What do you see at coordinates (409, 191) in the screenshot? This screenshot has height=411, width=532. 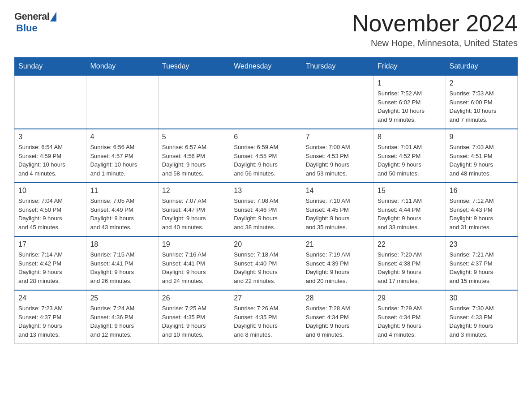 I see `day-number: 15` at bounding box center [409, 191].